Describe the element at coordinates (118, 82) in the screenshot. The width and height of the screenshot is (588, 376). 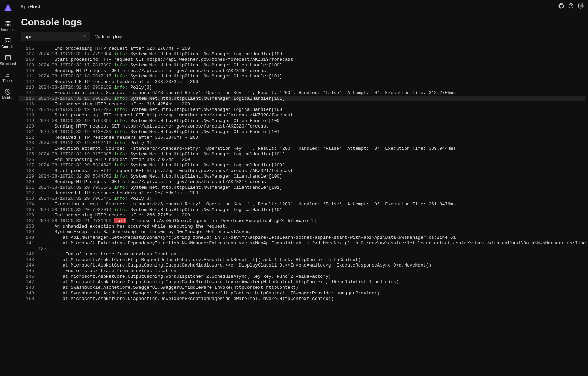
I see `log-line: Received HTTP response headers after 308…` at that location.